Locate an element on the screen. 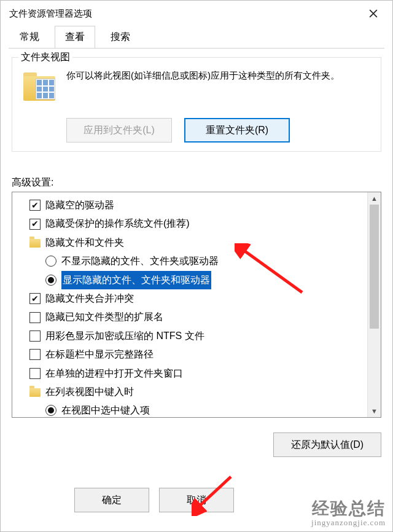 The width and height of the screenshot is (393, 532). opt-label: 在视图中选中键入项 is located at coordinates (106, 409).